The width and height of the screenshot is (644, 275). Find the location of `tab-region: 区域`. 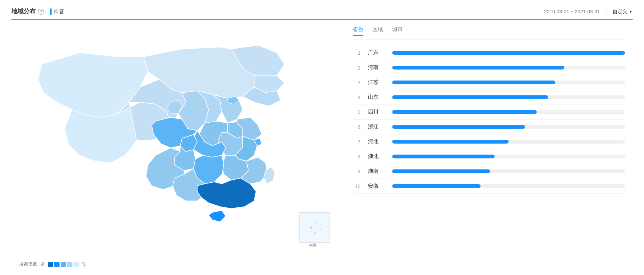

tab-region: 区域 is located at coordinates (378, 31).